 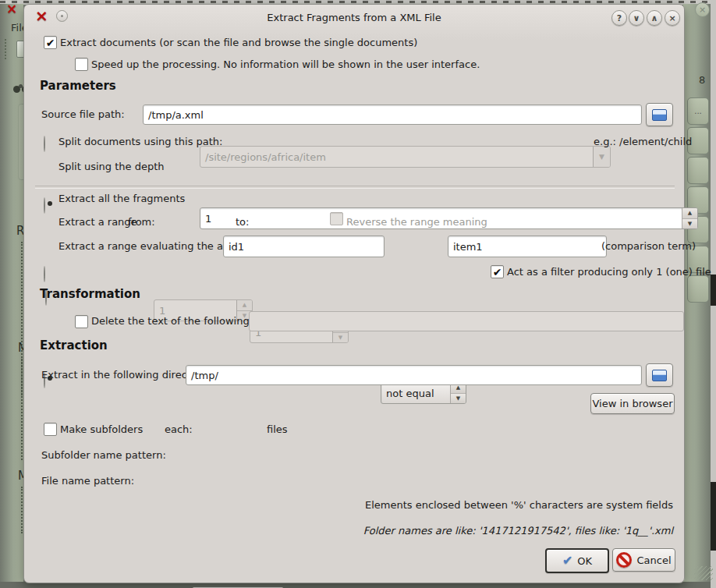 What do you see at coordinates (83, 114) in the screenshot?
I see `source-file-path-label: Source file path:` at bounding box center [83, 114].